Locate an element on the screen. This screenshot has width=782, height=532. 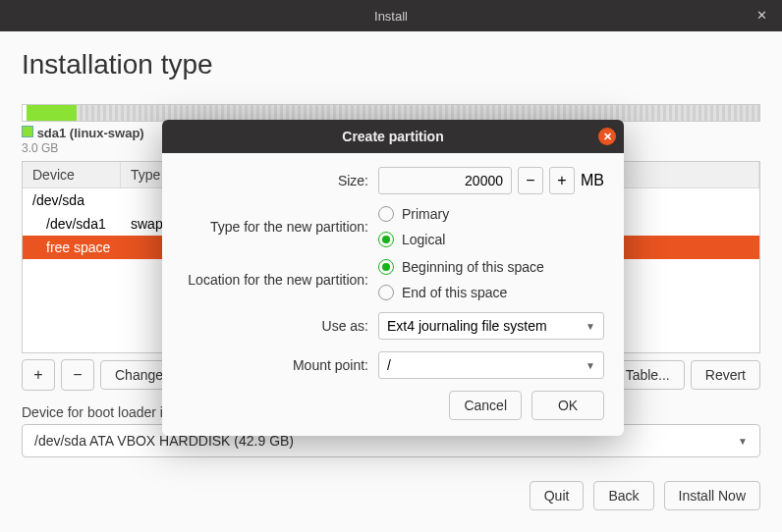
dialog-titlebar: Create partition ✕ is located at coordinates (393, 136).